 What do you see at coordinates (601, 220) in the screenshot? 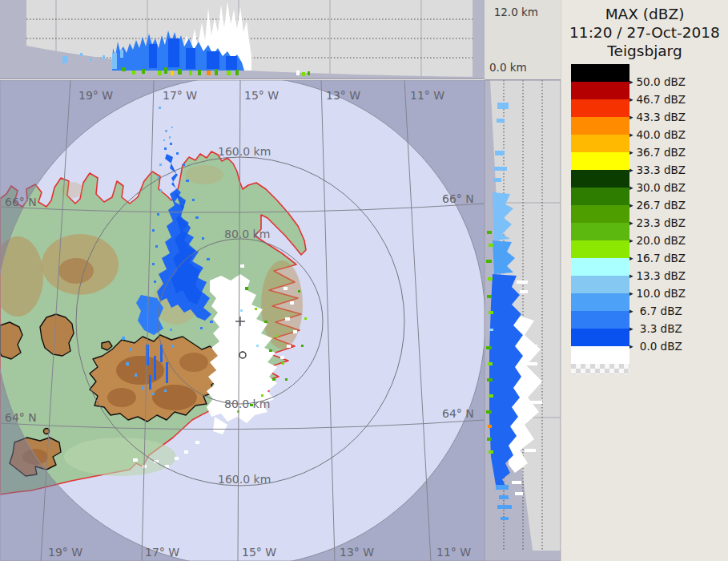
I see `color-swatch-column` at bounding box center [601, 220].